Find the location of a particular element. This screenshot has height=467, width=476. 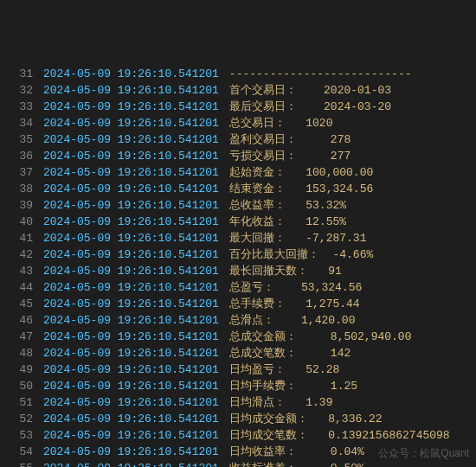

line-number: 40 is located at coordinates (22, 221).